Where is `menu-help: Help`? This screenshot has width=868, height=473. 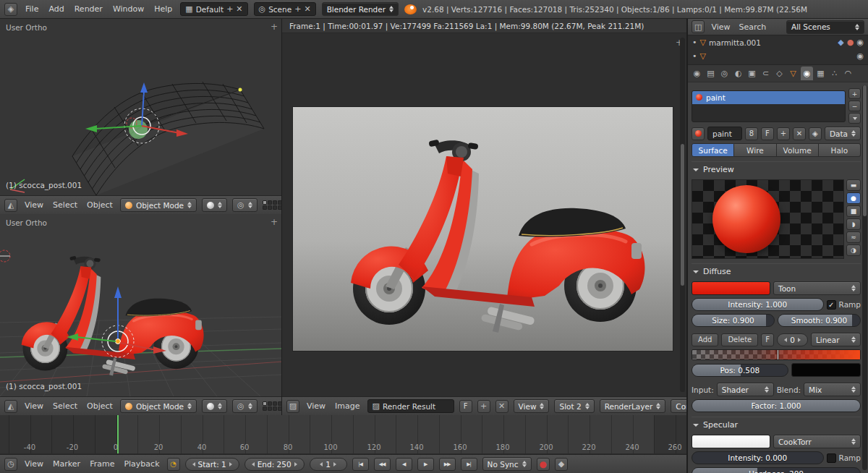 menu-help: Help is located at coordinates (163, 9).